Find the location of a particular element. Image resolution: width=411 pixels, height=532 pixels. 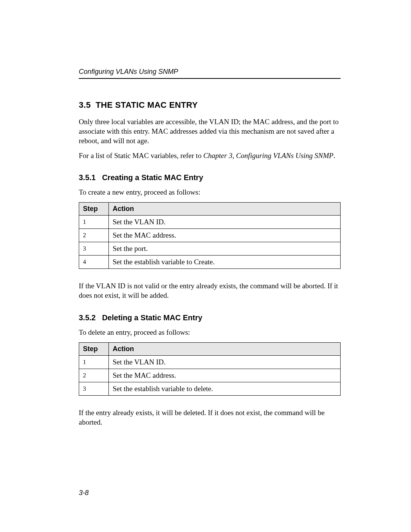

xref-post: . is located at coordinates (334, 155).